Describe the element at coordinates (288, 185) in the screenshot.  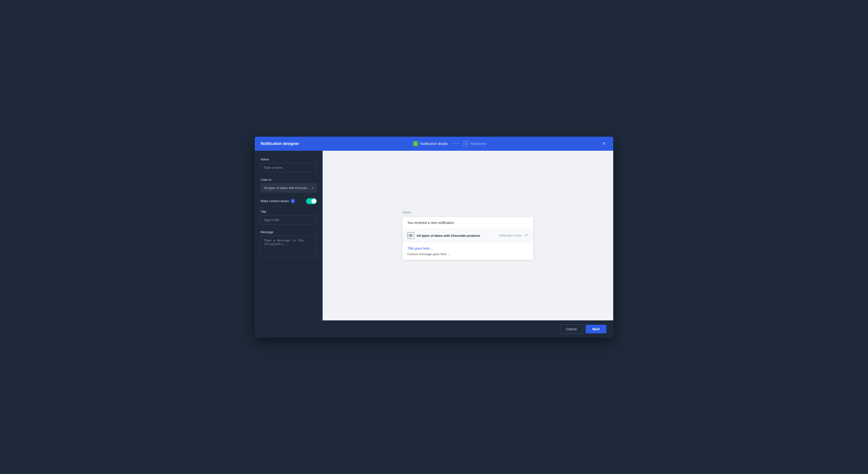
I see `links-to-group: Links to All types of dates with Chocola…` at that location.